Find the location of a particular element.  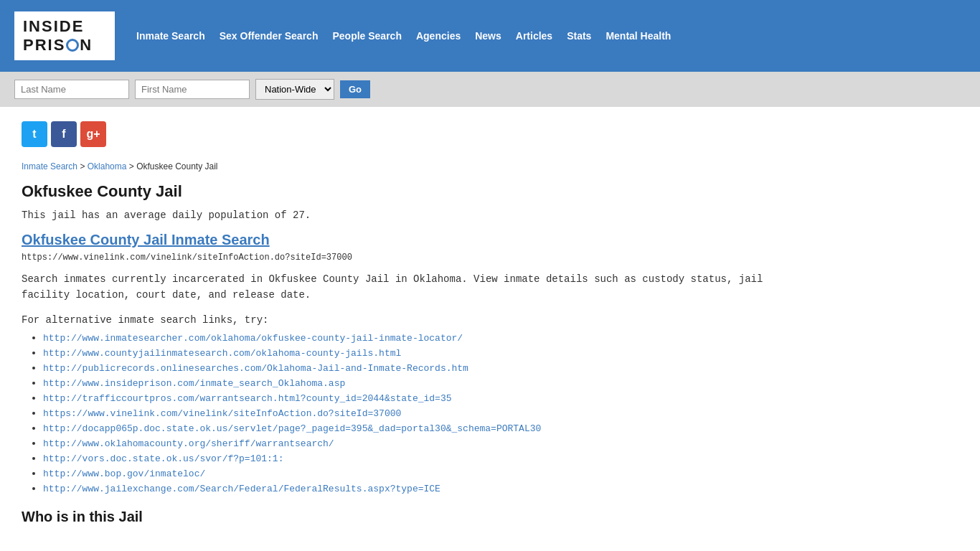

alt-link-8: http://www.oklahomacounty.org/sheriff/wa… is located at coordinates (189, 443).